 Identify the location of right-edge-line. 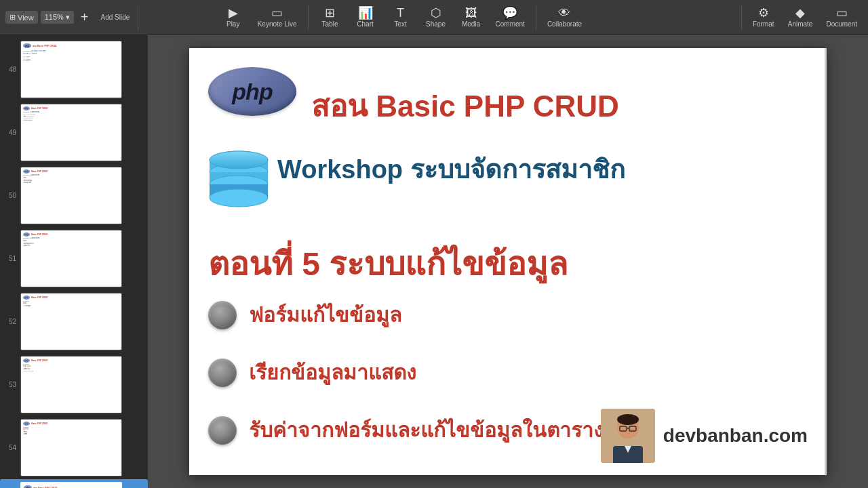
(826, 262).